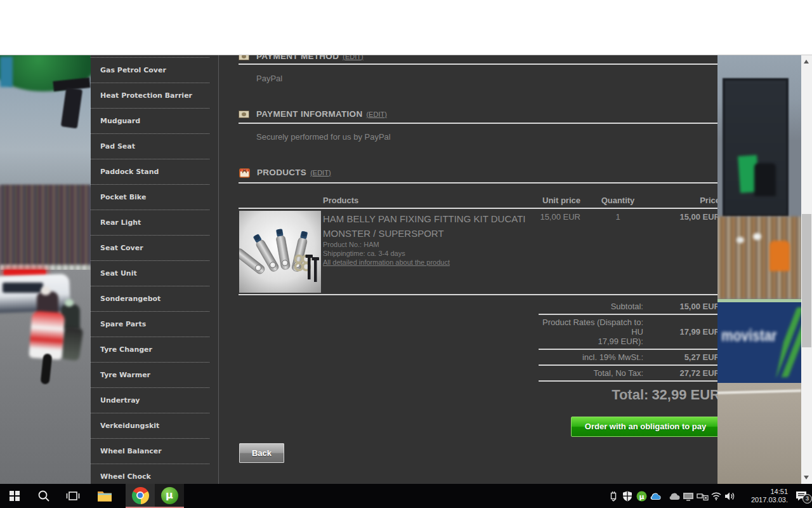 Image resolution: width=812 pixels, height=508 pixels. What do you see at coordinates (150, 451) in the screenshot?
I see `sidebar-item-wheel-balancer: Wheel Balancer` at bounding box center [150, 451].